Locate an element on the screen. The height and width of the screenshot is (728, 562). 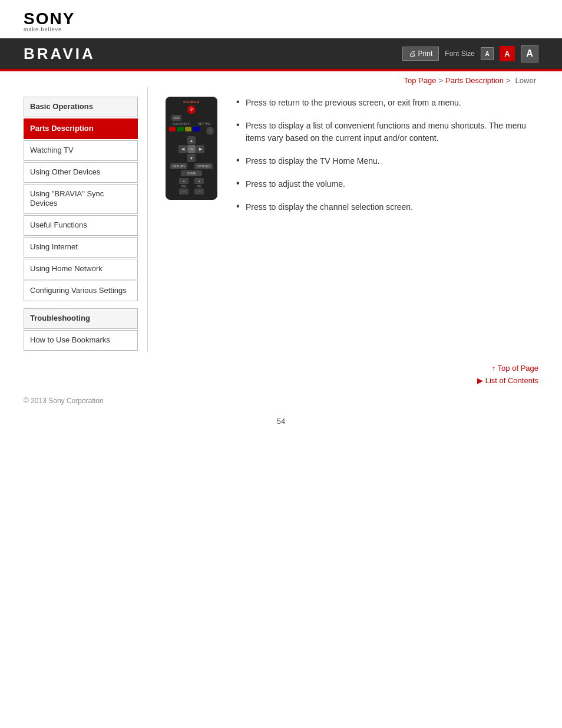
bullet-item-4: Press to adjust the volume. is located at coordinates (388, 184).